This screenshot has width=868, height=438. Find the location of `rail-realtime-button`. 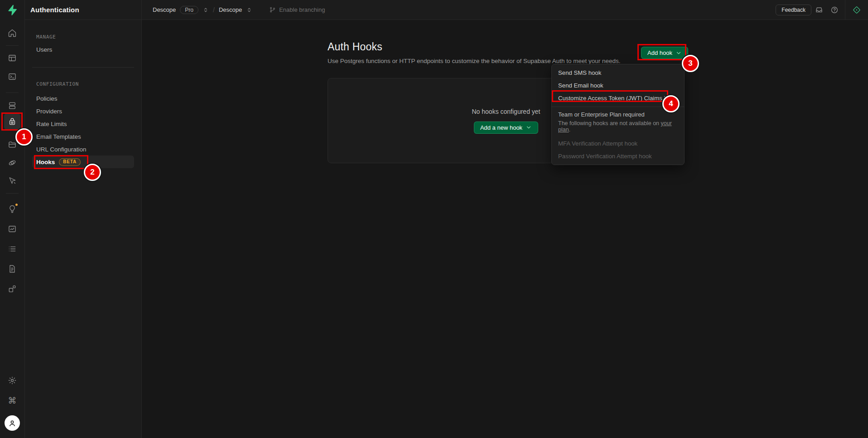

rail-realtime-button is located at coordinates (12, 180).